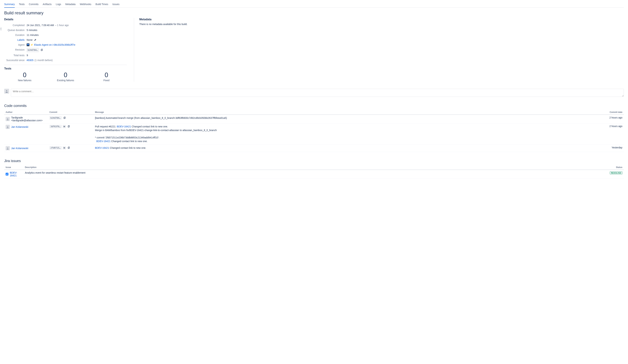  What do you see at coordinates (14, 167) in the screenshot?
I see `col-issue: Issue` at bounding box center [14, 167].